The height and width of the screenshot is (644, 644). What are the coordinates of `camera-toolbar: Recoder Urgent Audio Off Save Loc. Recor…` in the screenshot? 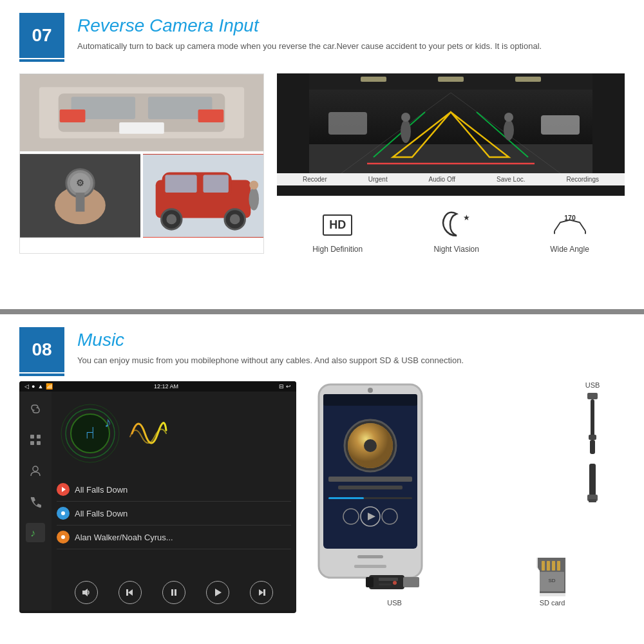 It's located at (451, 179).